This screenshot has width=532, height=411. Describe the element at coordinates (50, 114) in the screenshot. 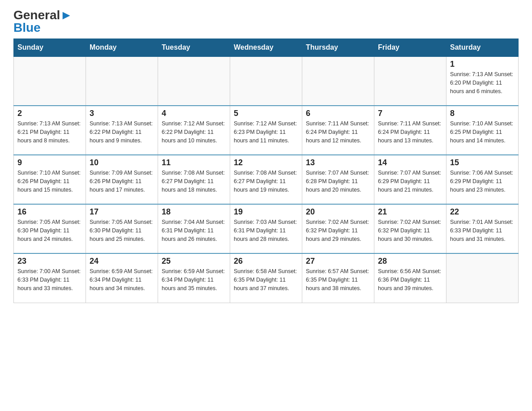

I see `day-number: 2` at that location.